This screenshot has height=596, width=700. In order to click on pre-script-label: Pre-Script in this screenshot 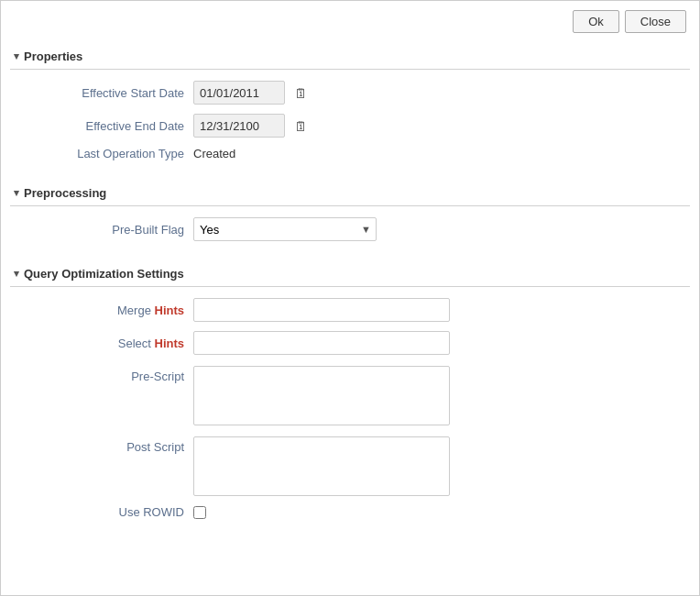, I will do `click(102, 374)`.